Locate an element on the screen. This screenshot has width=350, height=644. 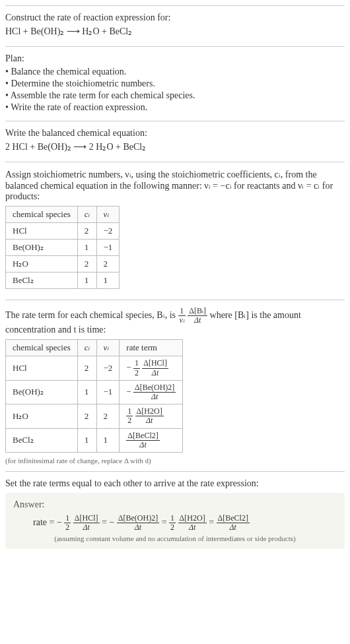
table-row: Be(OH)₂ 1 −1 is located at coordinates (63, 248).